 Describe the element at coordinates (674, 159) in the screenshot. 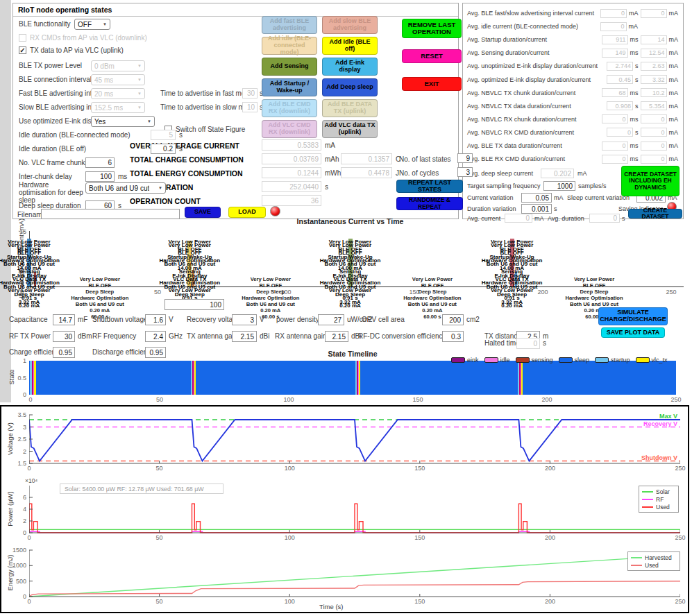

I see `unit-label: mA` at that location.